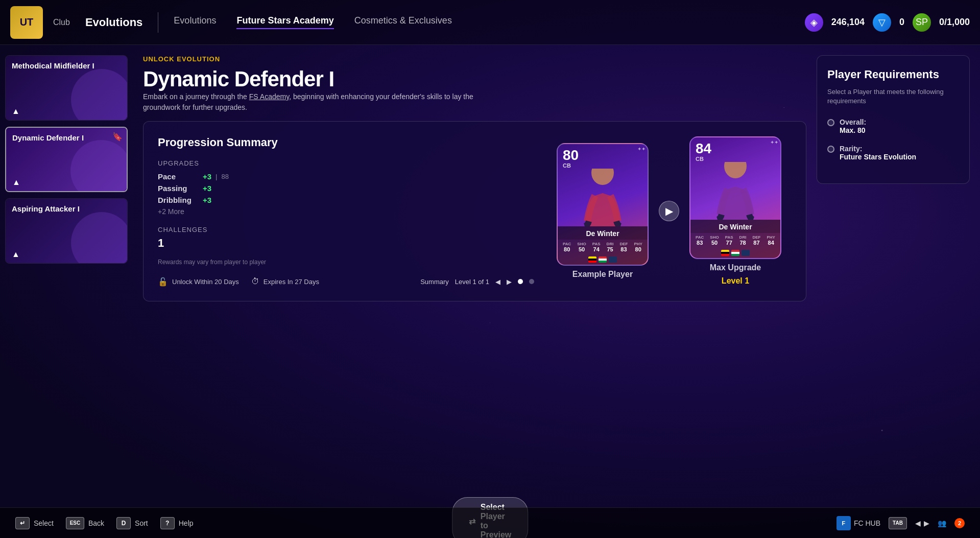 The height and width of the screenshot is (538, 980). Describe the element at coordinates (403, 22) in the screenshot. I see `tab-cosmetics: Cosmetics & Exclusives` at that location.